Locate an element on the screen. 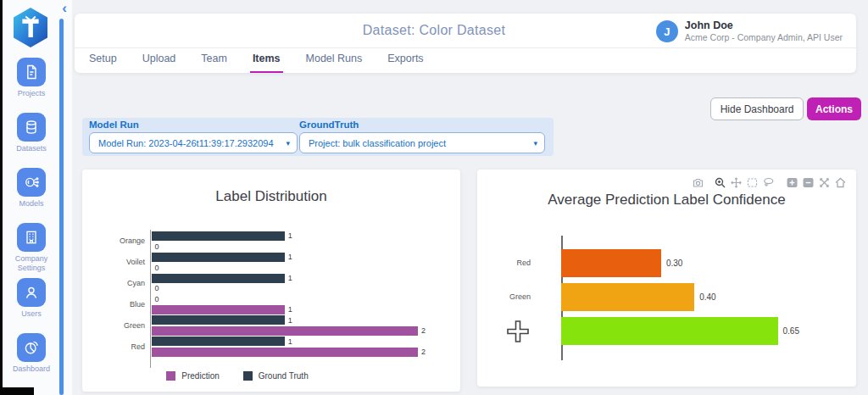 This screenshot has width=868, height=395. chart-plot-area: Orange10Voilet10Cyan10Blue01Green12Red12 is located at coordinates (271, 293).